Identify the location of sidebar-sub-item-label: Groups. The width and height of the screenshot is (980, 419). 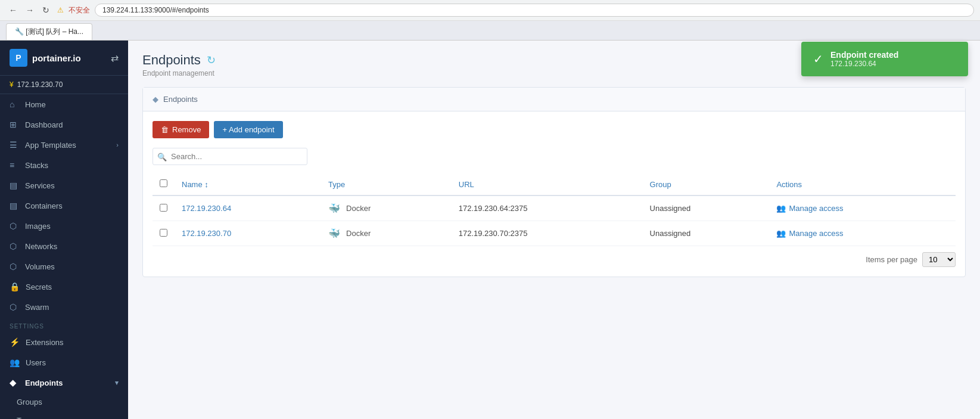
(68, 402).